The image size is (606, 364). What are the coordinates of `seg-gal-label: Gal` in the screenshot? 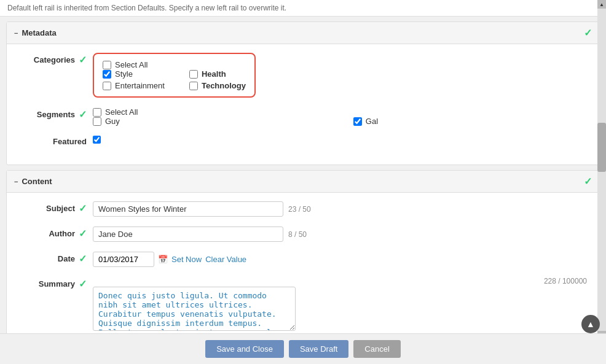 It's located at (372, 122).